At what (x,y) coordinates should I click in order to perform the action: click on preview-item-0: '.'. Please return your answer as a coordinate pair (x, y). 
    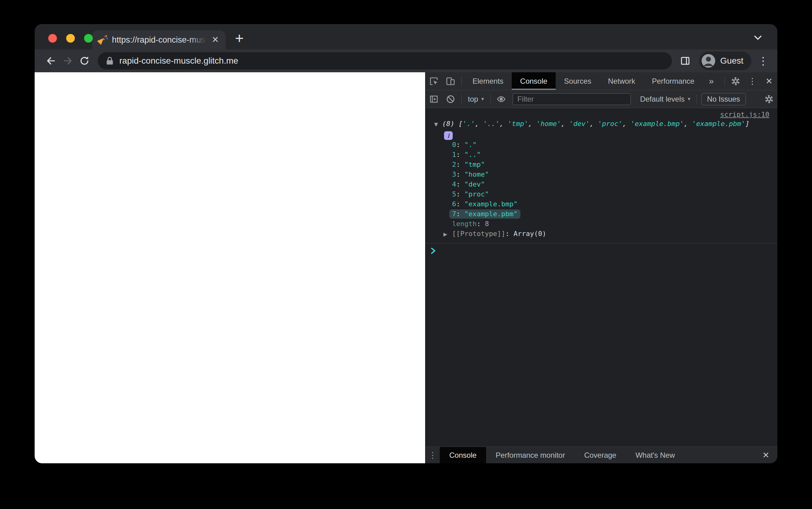
    Looking at the image, I should click on (469, 124).